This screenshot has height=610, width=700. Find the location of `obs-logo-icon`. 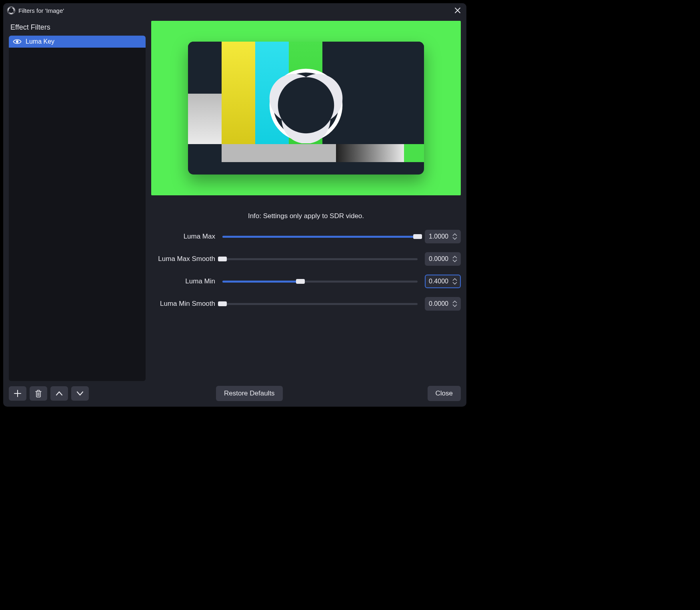

obs-logo-icon is located at coordinates (306, 105).